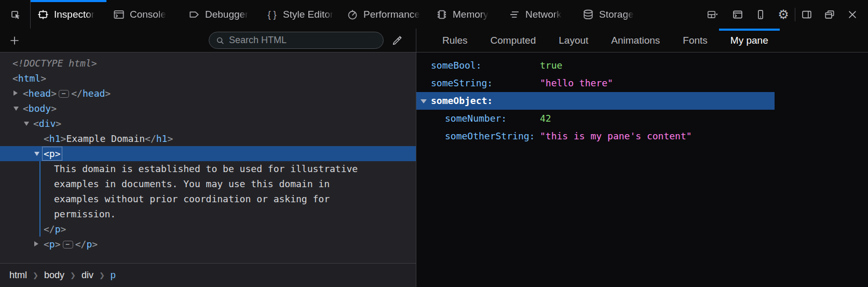 This screenshot has width=868, height=287. What do you see at coordinates (105, 138) in the screenshot?
I see `element-text-content: Example Domain` at bounding box center [105, 138].